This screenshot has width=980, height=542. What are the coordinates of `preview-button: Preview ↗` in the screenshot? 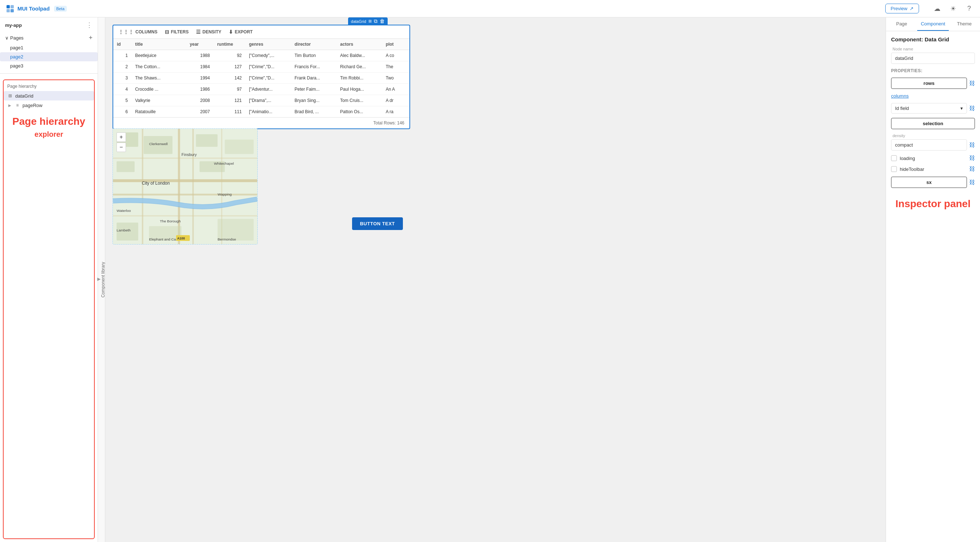 It's located at (902, 8).